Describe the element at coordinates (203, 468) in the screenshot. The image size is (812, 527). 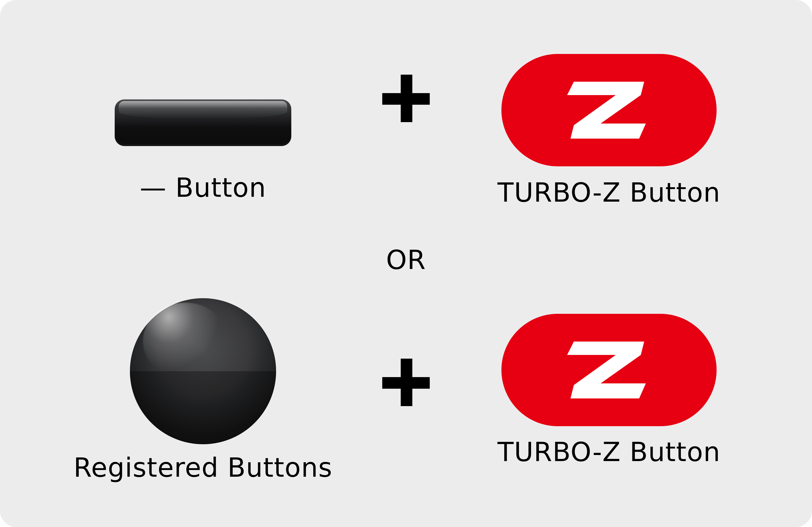
I see `registered-buttons-label: Registered Buttons` at that location.